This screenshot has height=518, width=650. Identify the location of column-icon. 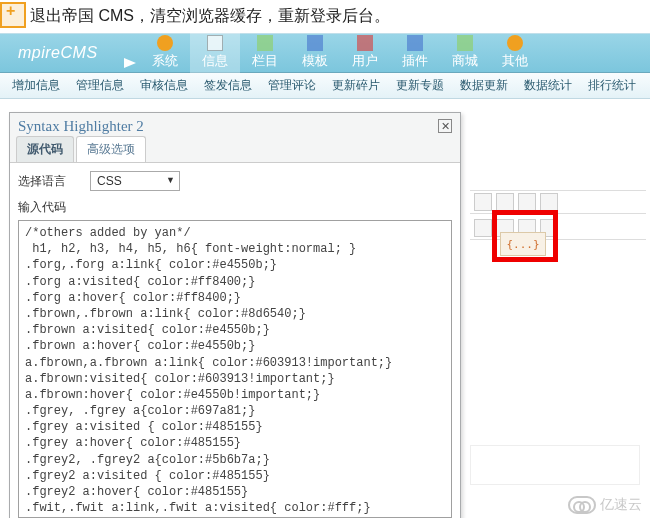
(265, 43).